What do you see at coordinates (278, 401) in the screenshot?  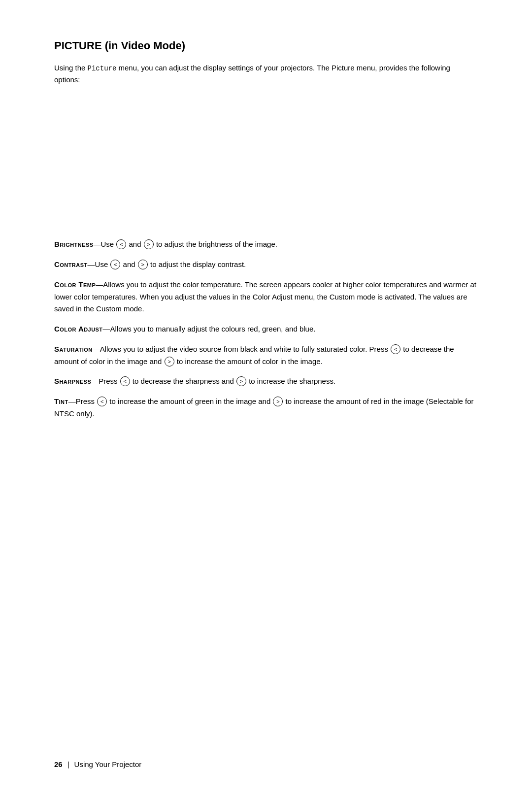 I see `tint-right-btn: >` at bounding box center [278, 401].